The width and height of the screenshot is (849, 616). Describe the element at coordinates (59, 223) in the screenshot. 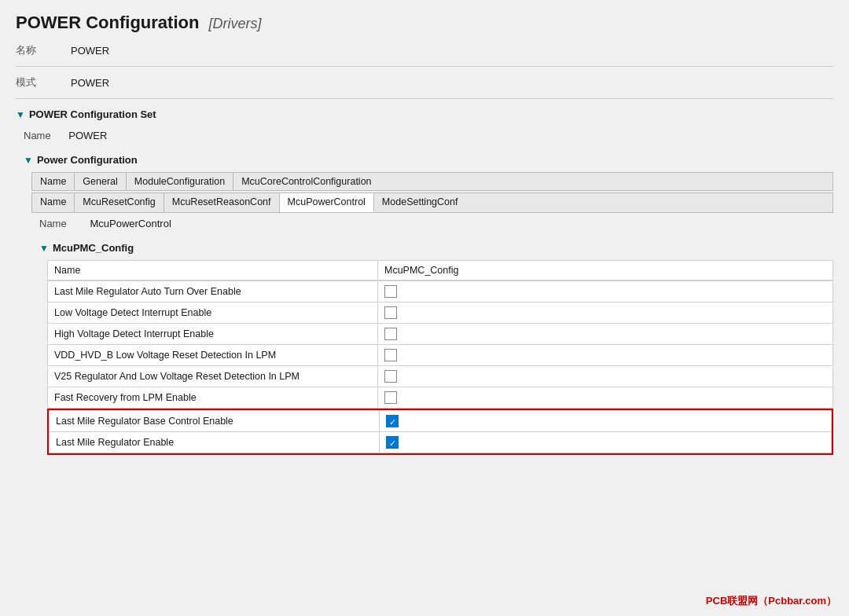

I see `inner-name-label: Name` at that location.